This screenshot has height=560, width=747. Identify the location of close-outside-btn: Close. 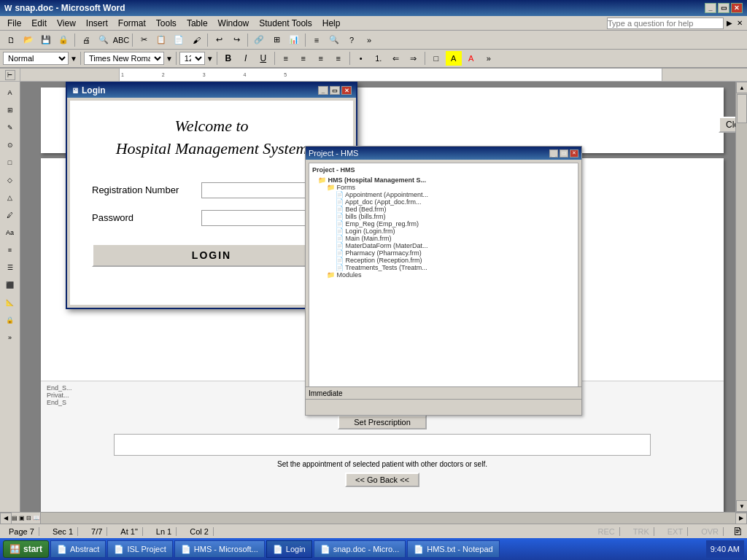
(727, 125).